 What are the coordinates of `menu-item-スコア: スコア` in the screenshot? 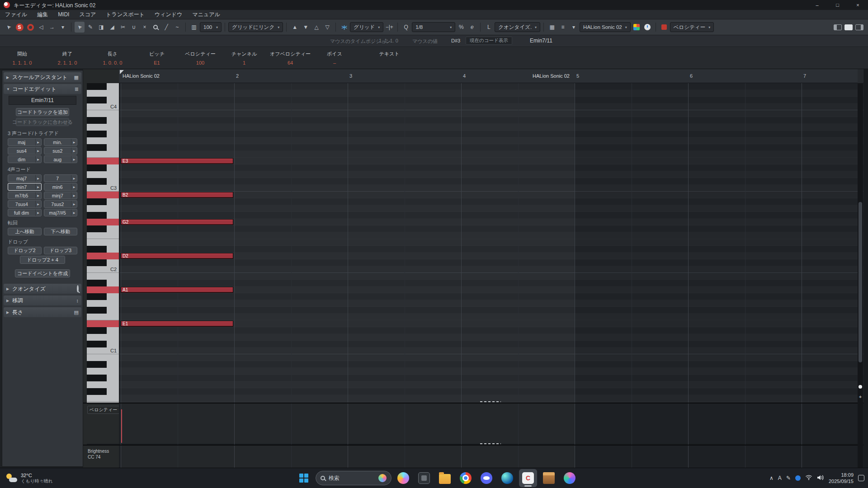 It's located at (88, 14).